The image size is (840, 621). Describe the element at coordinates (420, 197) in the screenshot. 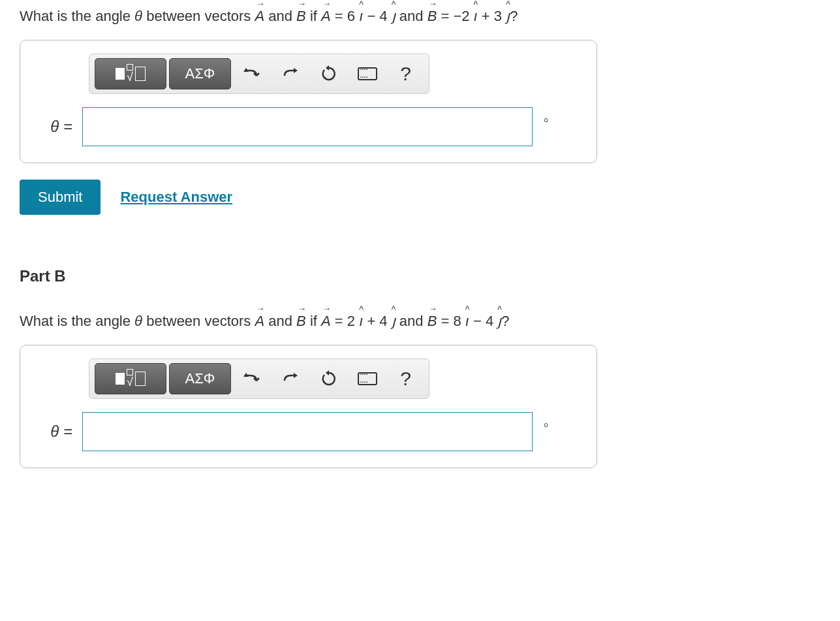

I see `actions-row-a: Submit Request Answer` at that location.